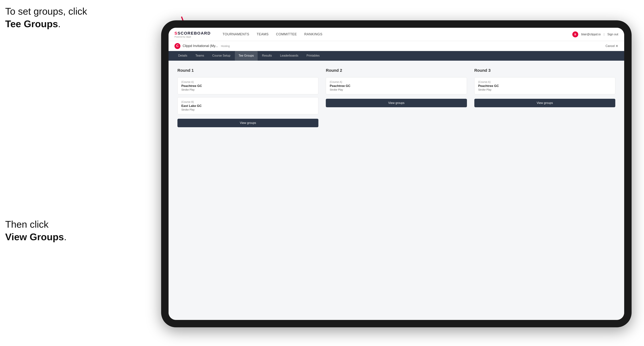  I want to click on round-1-course-a-name: Peachtree GC, so click(248, 86).